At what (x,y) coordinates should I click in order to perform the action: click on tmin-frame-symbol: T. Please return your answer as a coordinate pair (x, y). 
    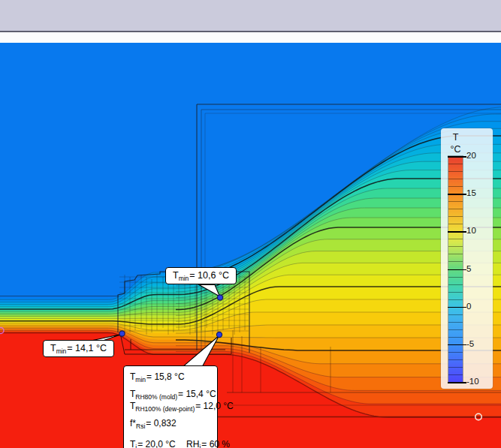
    Looking at the image, I should click on (176, 275).